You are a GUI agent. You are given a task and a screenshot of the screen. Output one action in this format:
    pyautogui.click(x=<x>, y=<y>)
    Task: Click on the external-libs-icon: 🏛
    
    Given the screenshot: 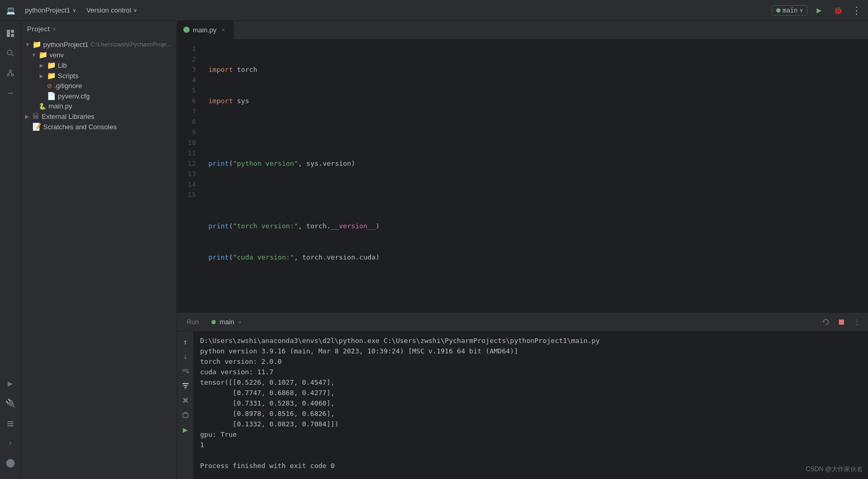 What is the action you would take?
    pyautogui.click(x=36, y=116)
    